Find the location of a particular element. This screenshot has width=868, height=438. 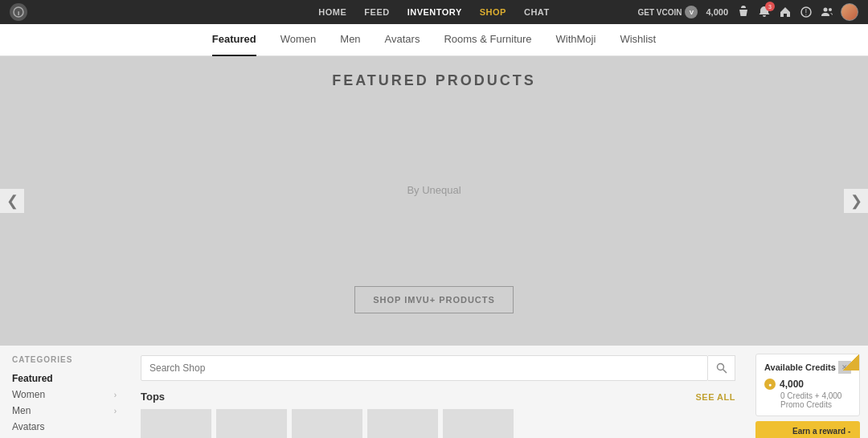

tab-rooms-furniture: Rooms & Furniture is located at coordinates (487, 40).